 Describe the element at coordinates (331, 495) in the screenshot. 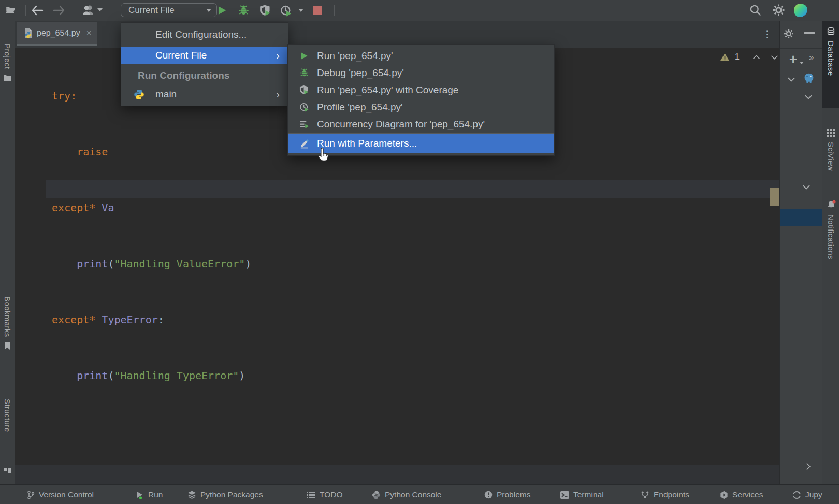

I see `statusbar-label: TODO` at that location.